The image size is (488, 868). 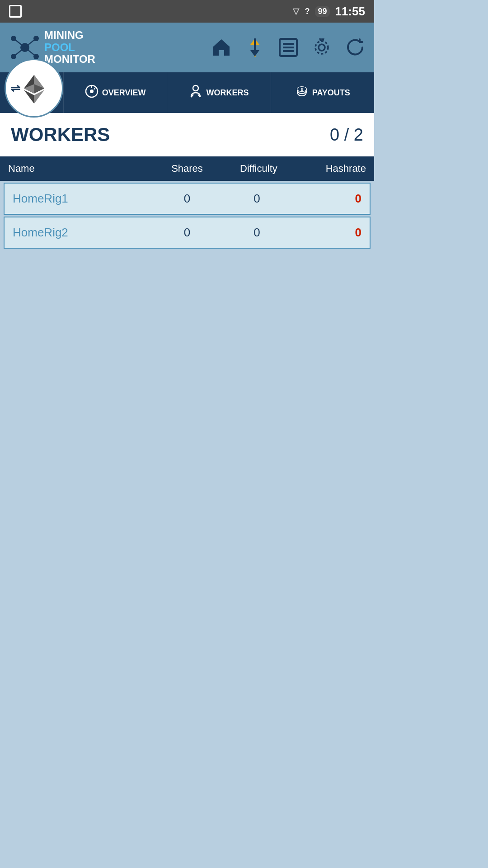 I want to click on worker-shares-2: 0, so click(x=187, y=232).